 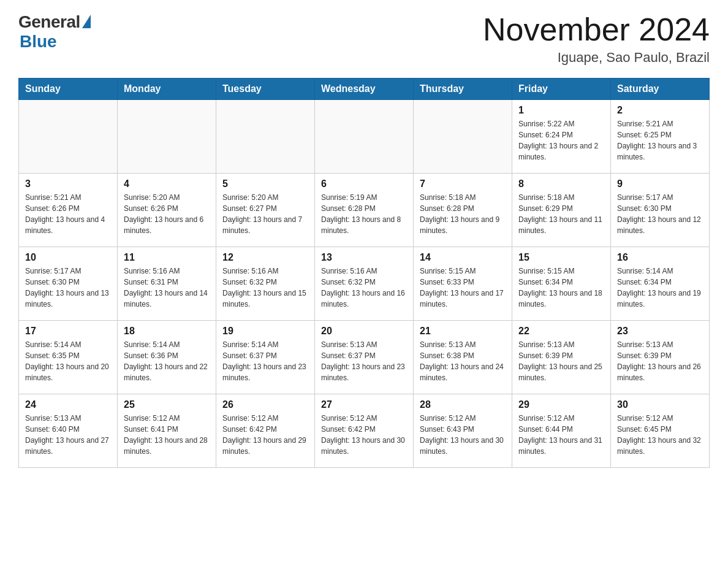 What do you see at coordinates (661, 90) in the screenshot?
I see `column-header-saturday: Saturday` at bounding box center [661, 90].